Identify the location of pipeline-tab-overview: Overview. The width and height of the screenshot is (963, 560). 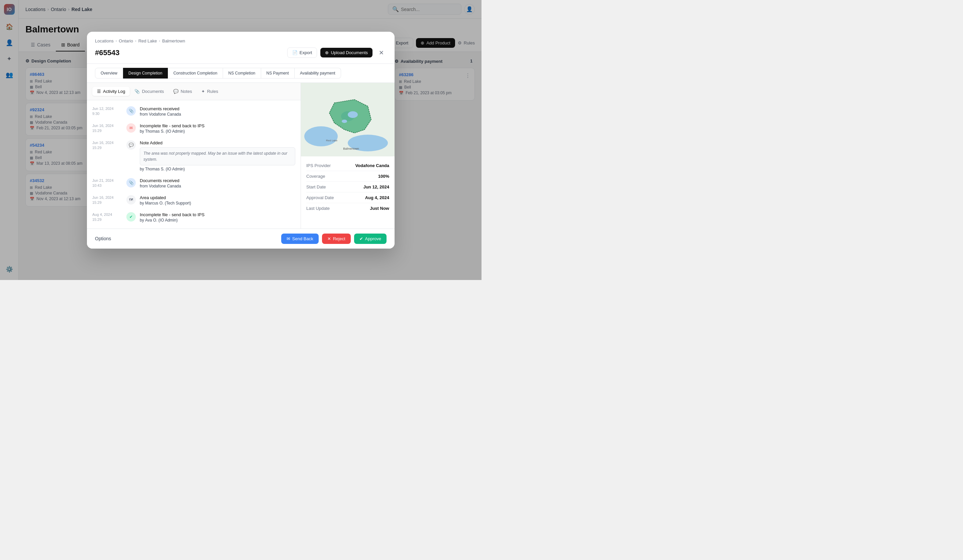
(109, 73).